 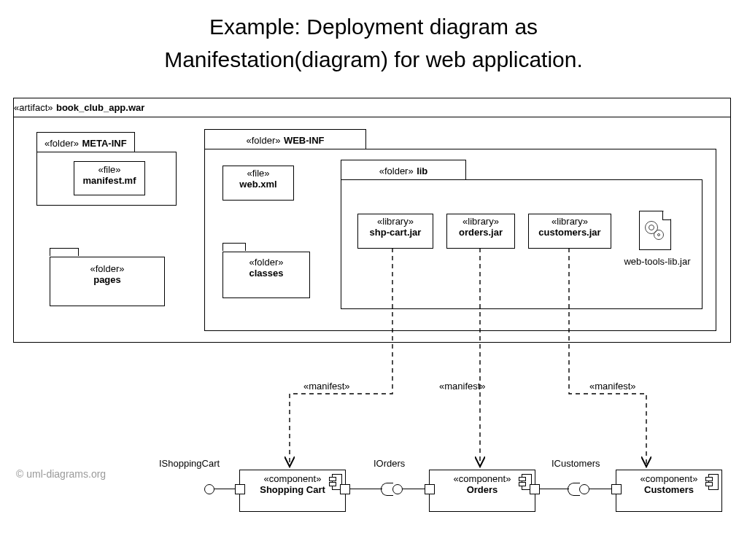 What do you see at coordinates (190, 464) in the screenshot?
I see `iface-cart-label: IShoppingCart` at bounding box center [190, 464].